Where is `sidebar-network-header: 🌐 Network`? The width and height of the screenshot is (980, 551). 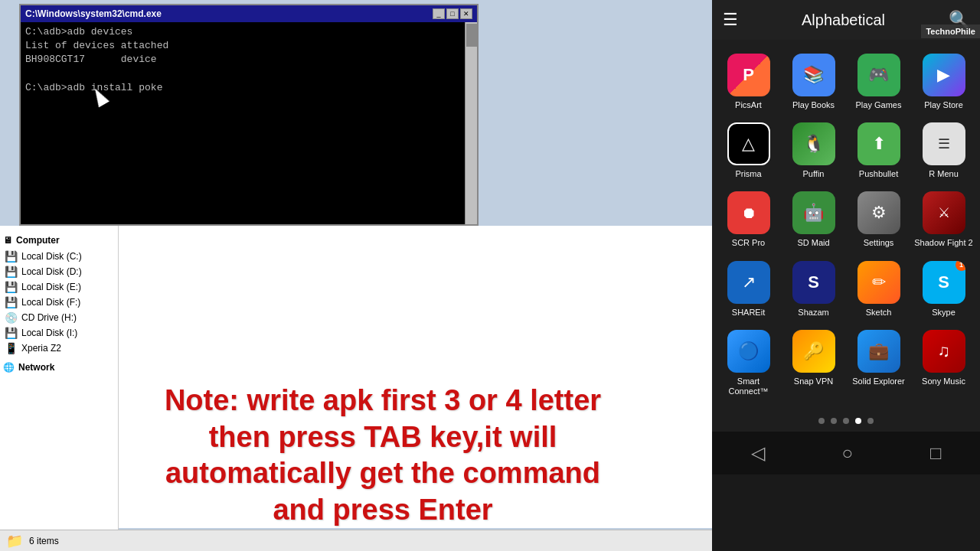
sidebar-network-header: 🌐 Network is located at coordinates (59, 367).